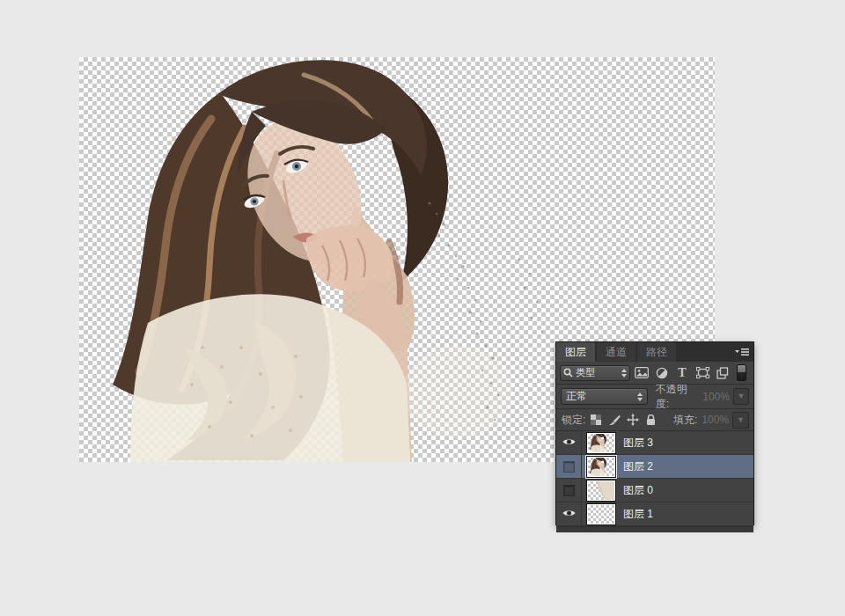  I want to click on filter-shape-layers-button, so click(702, 373).